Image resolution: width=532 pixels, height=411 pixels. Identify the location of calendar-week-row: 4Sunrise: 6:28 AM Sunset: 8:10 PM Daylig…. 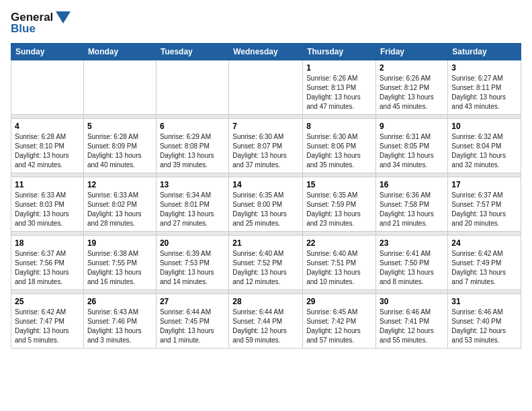
(266, 146).